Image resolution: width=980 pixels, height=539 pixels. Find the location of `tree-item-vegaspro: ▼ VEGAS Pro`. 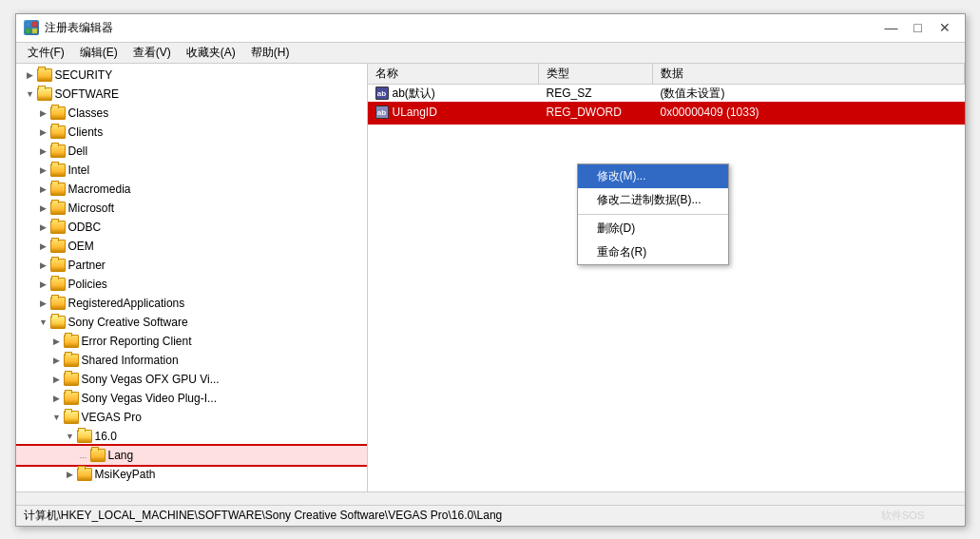

tree-item-vegaspro: ▼ VEGAS Pro is located at coordinates (192, 417).